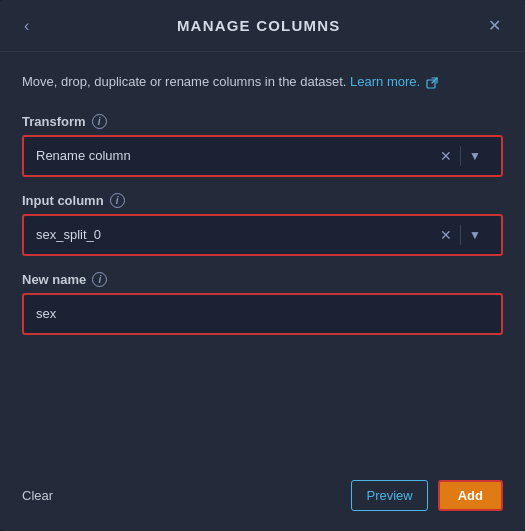 Image resolution: width=525 pixels, height=531 pixels. I want to click on transform-select-wrapper: Rename column ✕ ▼, so click(262, 156).